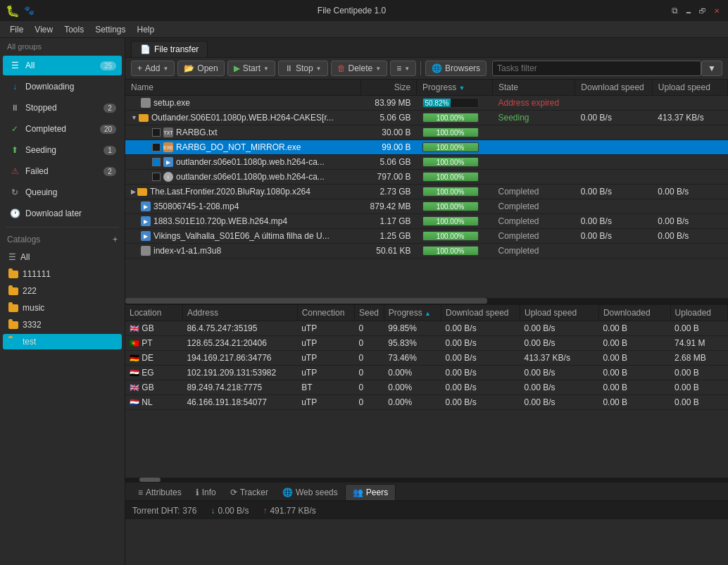  What do you see at coordinates (451, 178) in the screenshot?
I see `progress-text: 100.00%` at bounding box center [451, 178].